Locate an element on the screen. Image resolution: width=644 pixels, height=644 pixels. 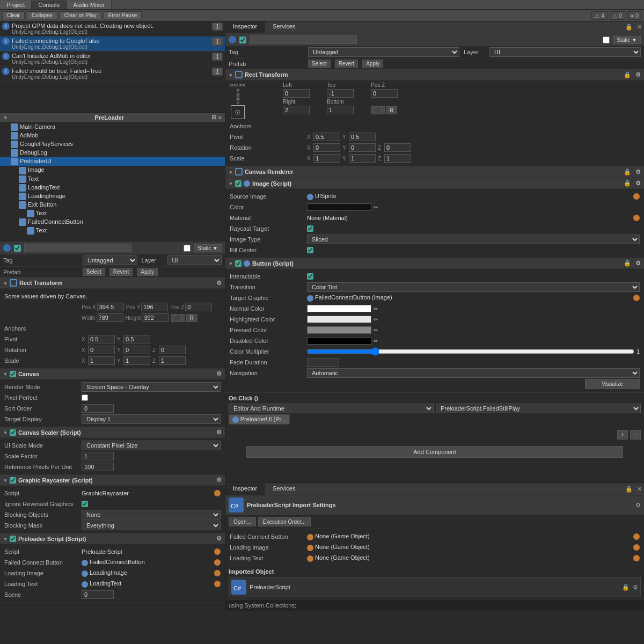
normal-color-swatch is located at coordinates (339, 309).